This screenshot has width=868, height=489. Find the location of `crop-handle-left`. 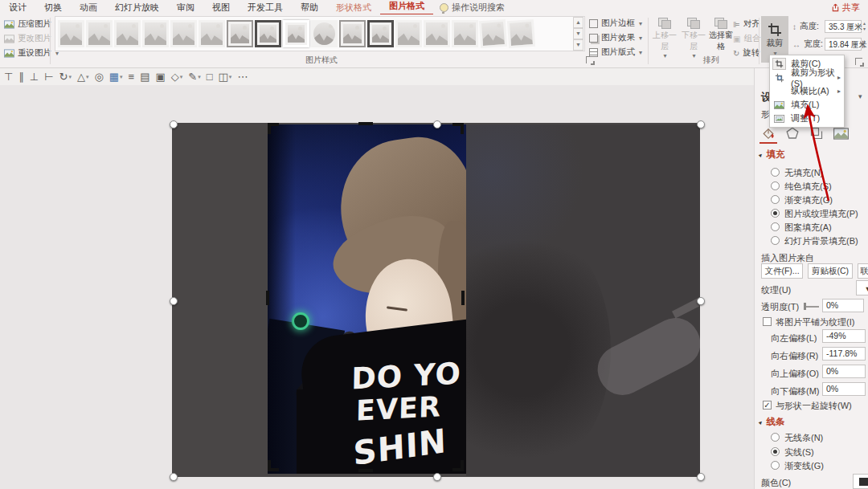

crop-handle-left is located at coordinates (268, 298).